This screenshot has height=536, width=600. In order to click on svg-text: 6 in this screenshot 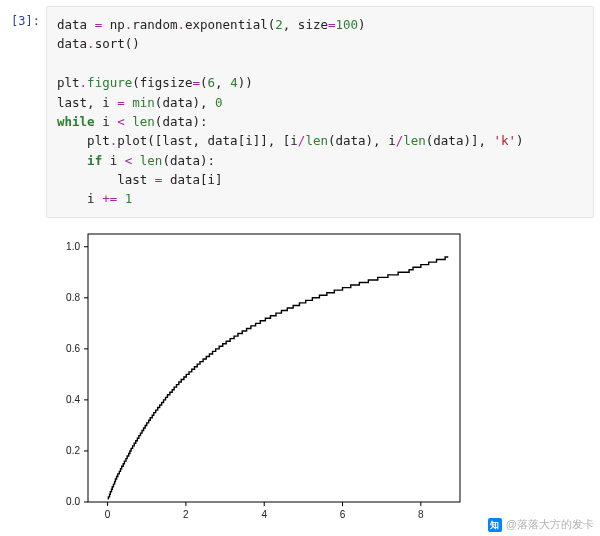, I will do `click(343, 514)`.